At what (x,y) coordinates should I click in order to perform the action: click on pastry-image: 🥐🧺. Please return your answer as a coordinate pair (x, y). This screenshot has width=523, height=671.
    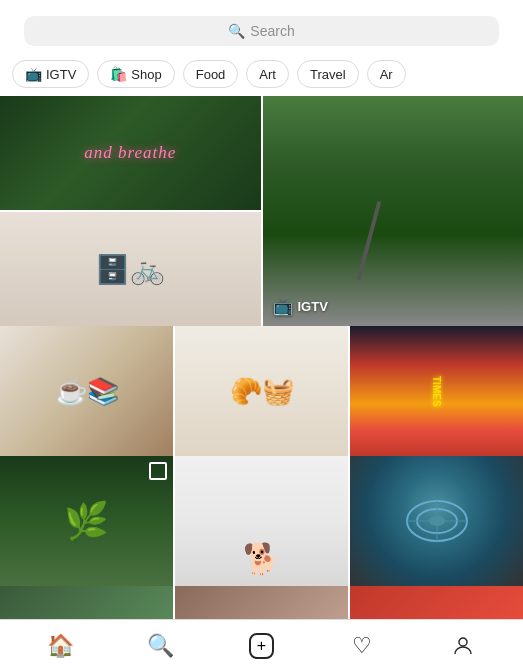
    Looking at the image, I should click on (262, 391).